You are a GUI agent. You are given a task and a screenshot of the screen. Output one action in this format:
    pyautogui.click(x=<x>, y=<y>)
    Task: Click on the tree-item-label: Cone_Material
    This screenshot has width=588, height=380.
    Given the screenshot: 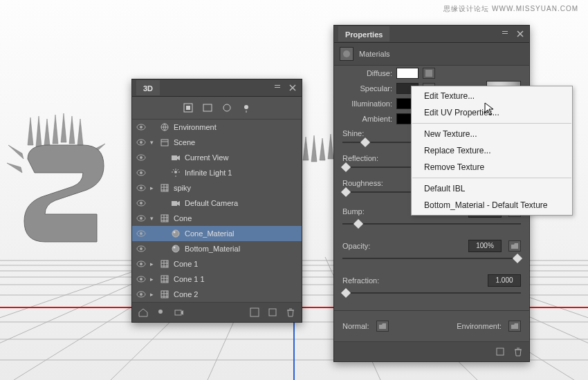 What is the action you would take?
    pyautogui.click(x=241, y=234)
    